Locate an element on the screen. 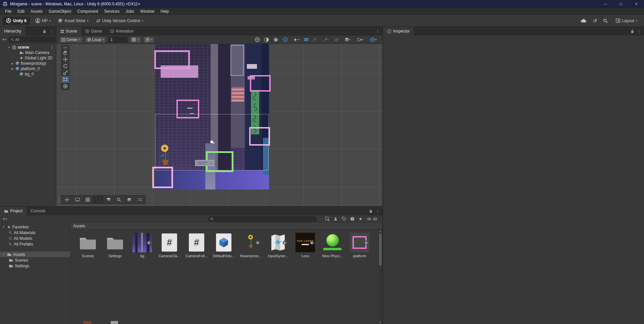 Image resolution: width=644 pixels, height=324 pixels. account-dropdown: NP ▾ is located at coordinates (43, 21).